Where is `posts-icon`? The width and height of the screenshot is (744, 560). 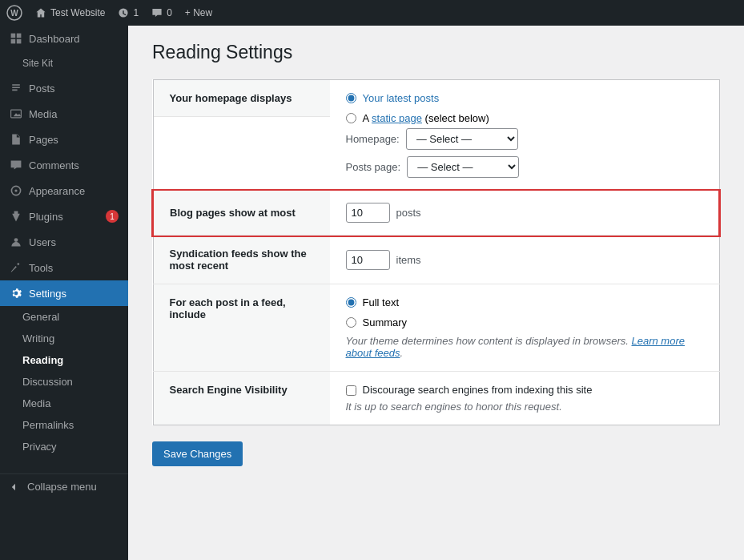
posts-icon is located at coordinates (16, 88).